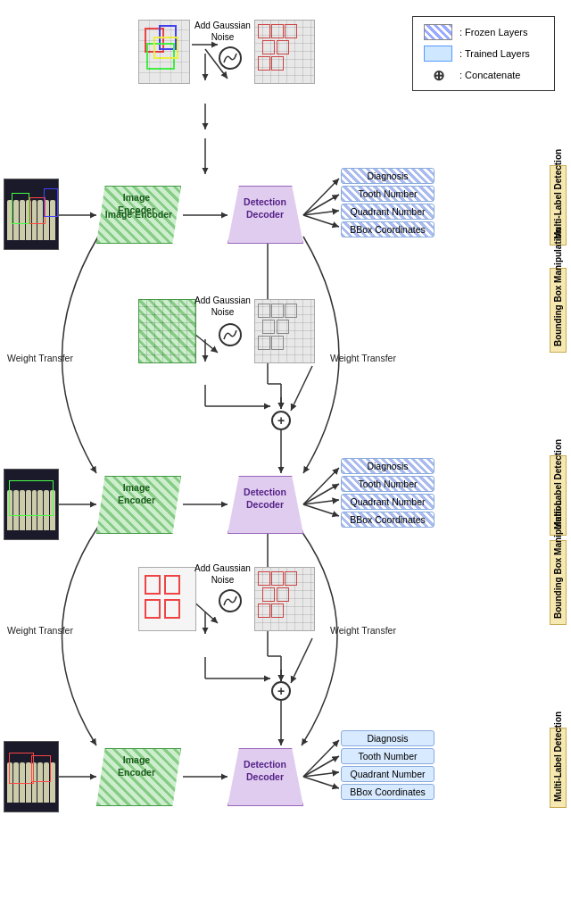 The width and height of the screenshot is (571, 924). What do you see at coordinates (387, 774) in the screenshot?
I see `output-quadrant-3: Quadrant Number` at bounding box center [387, 774].